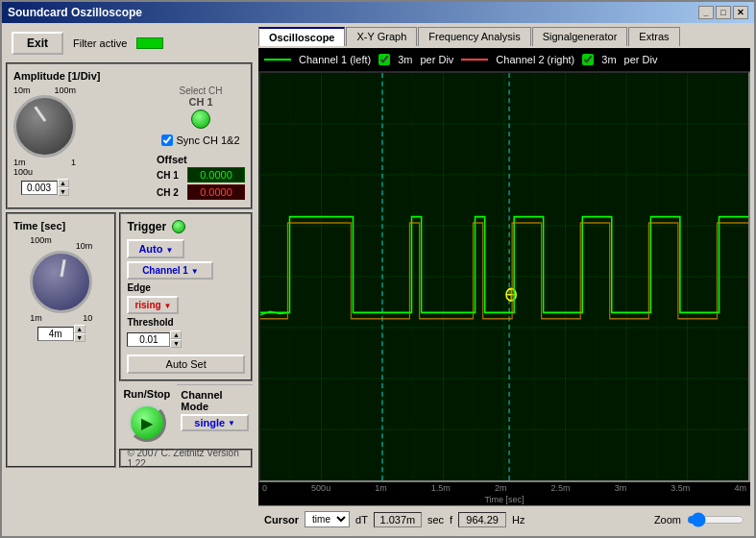 The width and height of the screenshot is (756, 538). What do you see at coordinates (201, 119) in the screenshot?
I see `ch1-led` at bounding box center [201, 119].